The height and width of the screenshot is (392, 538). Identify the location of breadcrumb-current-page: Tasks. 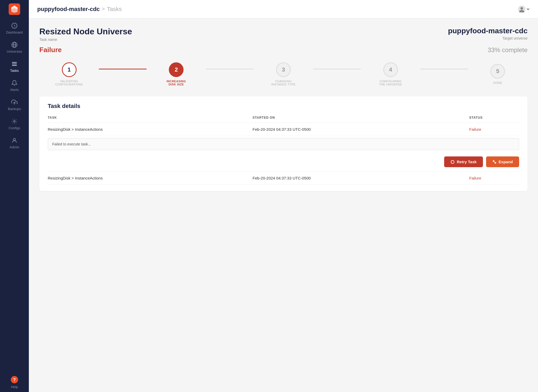
(114, 9).